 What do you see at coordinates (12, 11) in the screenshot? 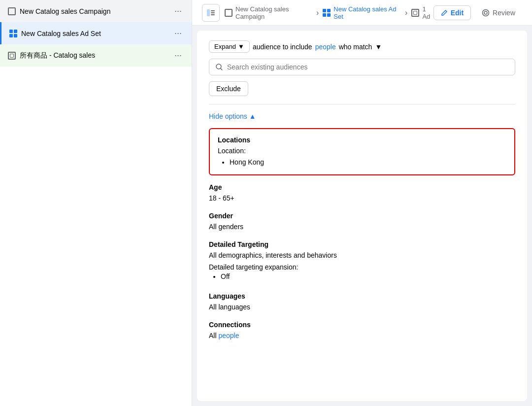
I see `campaign-icon` at bounding box center [12, 11].